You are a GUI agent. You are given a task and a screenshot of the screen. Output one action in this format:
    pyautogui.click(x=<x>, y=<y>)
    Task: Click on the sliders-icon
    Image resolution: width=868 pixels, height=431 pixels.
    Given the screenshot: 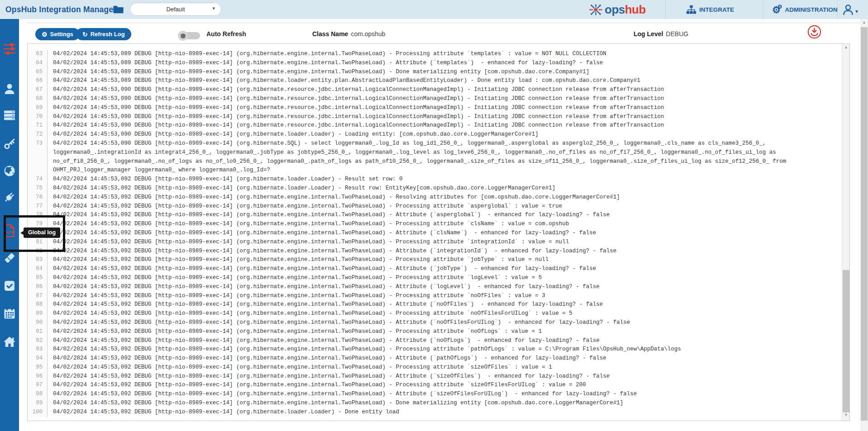 What is the action you would take?
    pyautogui.click(x=10, y=49)
    